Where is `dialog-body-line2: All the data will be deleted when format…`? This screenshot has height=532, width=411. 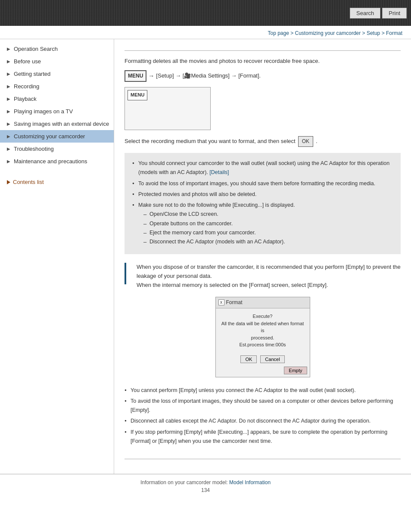
dialog-body-line2: All the data will be deleted when format… is located at coordinates (263, 327).